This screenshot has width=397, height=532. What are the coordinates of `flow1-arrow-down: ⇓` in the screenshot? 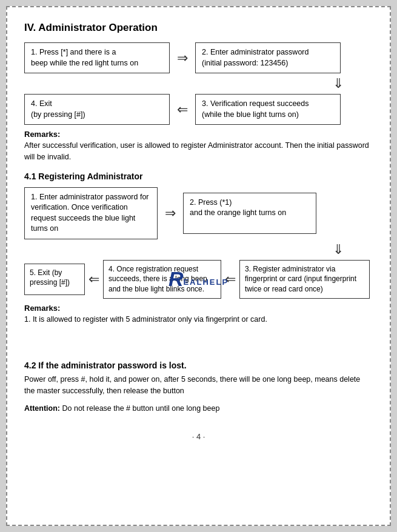 It's located at (338, 84).